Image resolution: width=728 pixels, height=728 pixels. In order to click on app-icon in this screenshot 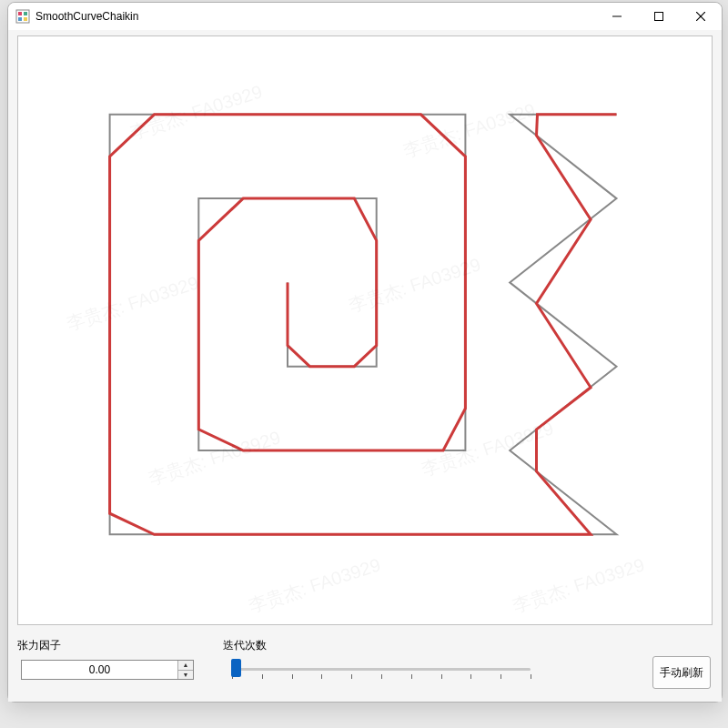, I will do `click(23, 16)`.